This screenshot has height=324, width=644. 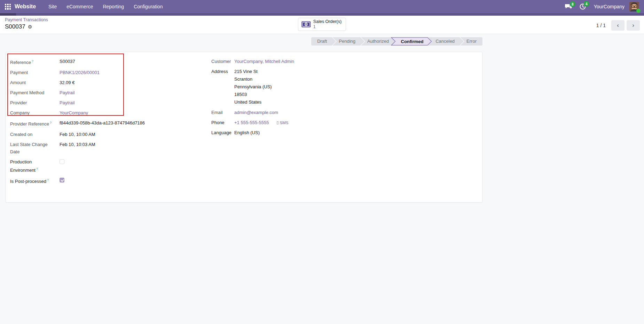 I want to click on field-label: Amount, so click(x=35, y=83).